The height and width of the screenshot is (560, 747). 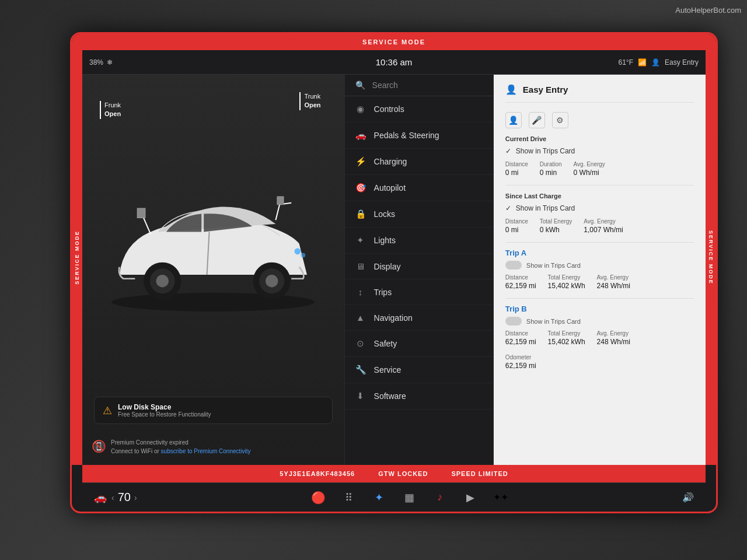 I want to click on settings-icon-btn: ⚙, so click(x=560, y=120).